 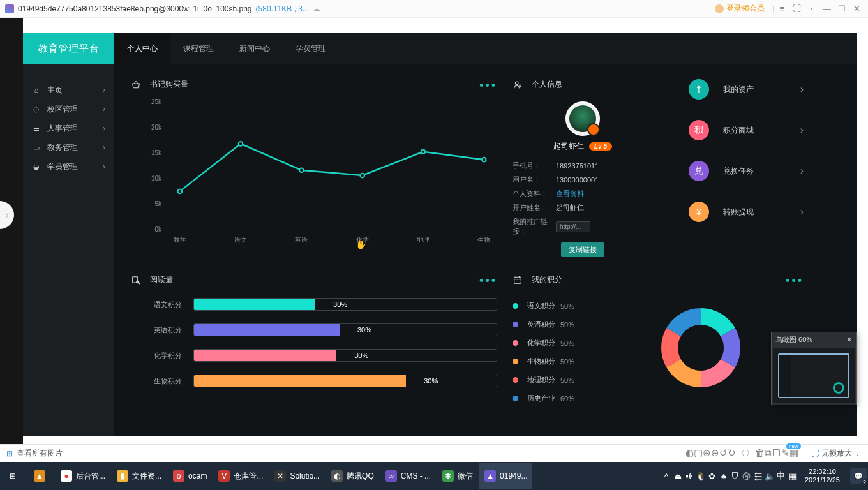 What do you see at coordinates (40, 453) in the screenshot?
I see `all-images-label: 查看所有图片` at bounding box center [40, 453].